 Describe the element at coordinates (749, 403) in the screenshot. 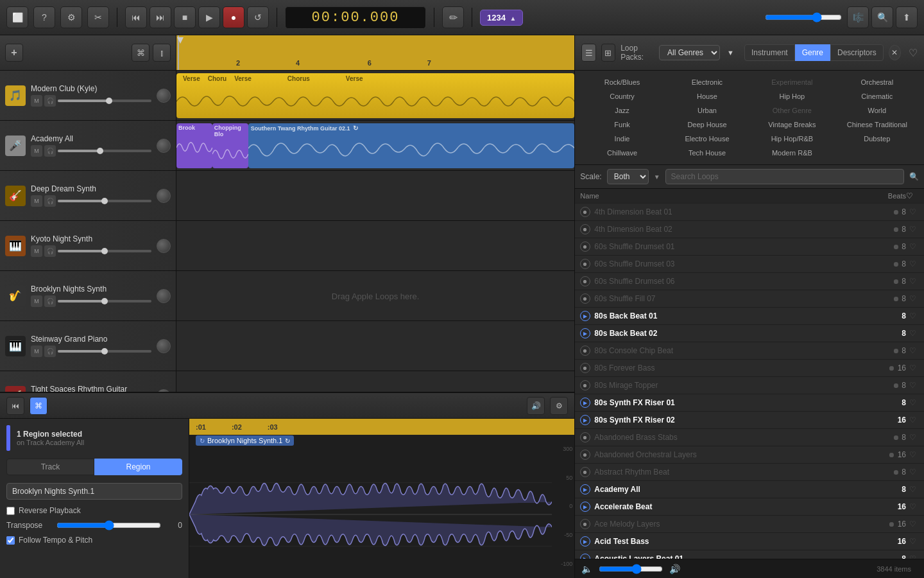

I see `loop-item-11: ▶80s Synth FX Riser 018♡` at that location.